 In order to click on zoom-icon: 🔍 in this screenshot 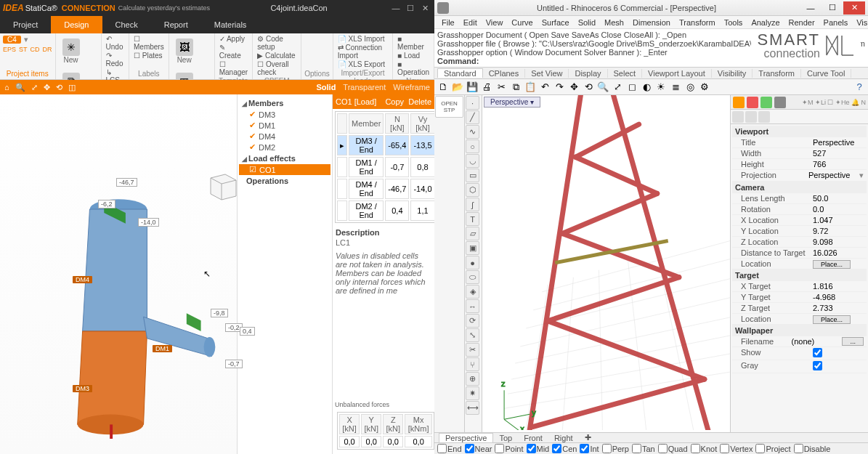, I will do `click(20, 87)`.